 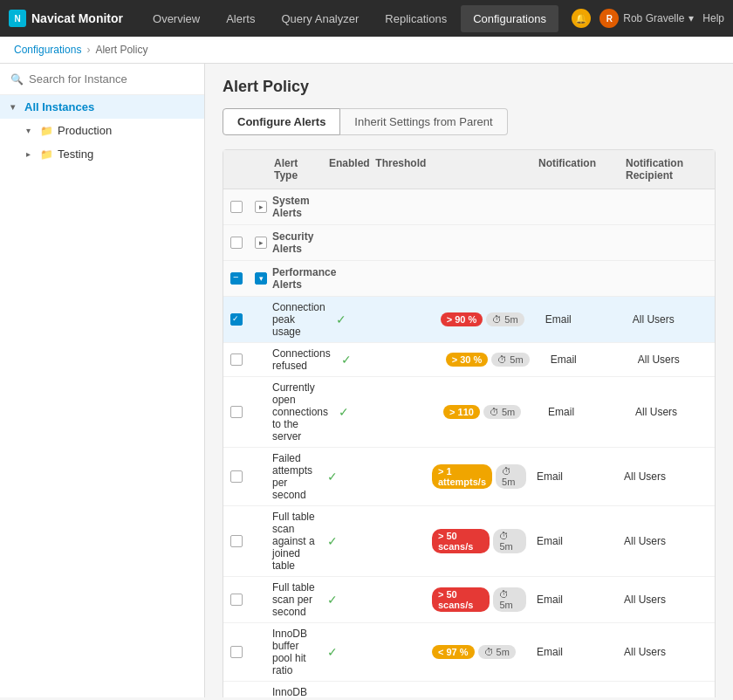 I want to click on threshold-badge: > 90 %, so click(x=462, y=319).